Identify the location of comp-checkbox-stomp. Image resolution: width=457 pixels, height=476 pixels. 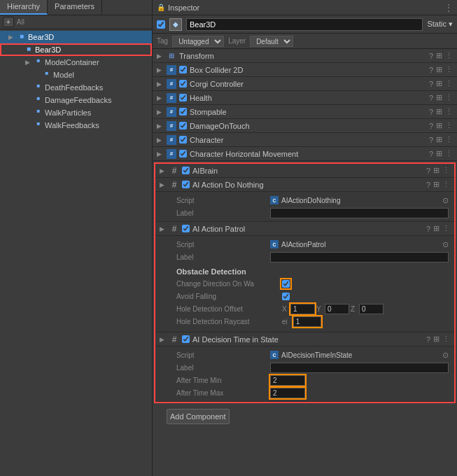
(183, 112).